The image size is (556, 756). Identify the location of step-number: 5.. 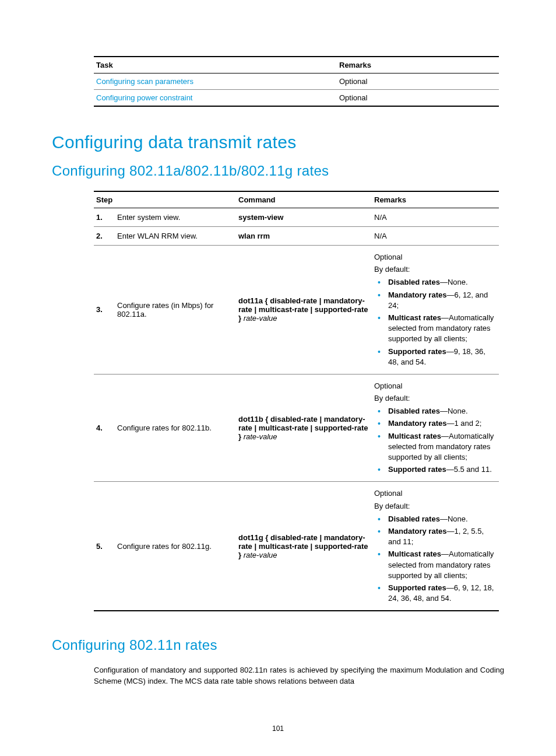
(104, 546).